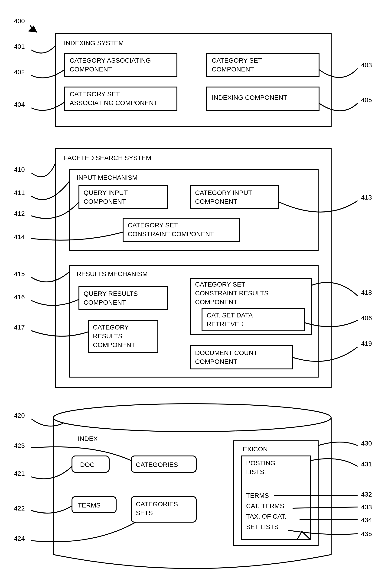  I want to click on index-cylinder-top, so click(192, 418).